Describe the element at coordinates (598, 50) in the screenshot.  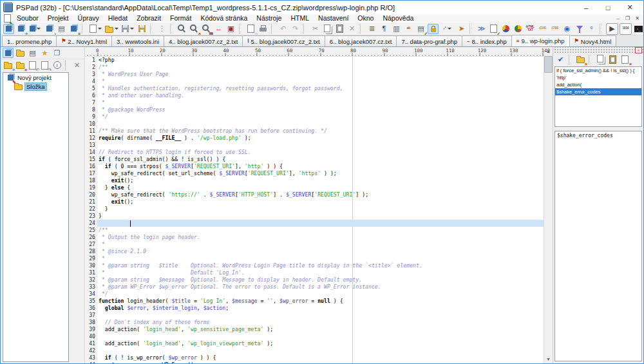
I see `panel-drag-handle: ✕` at that location.